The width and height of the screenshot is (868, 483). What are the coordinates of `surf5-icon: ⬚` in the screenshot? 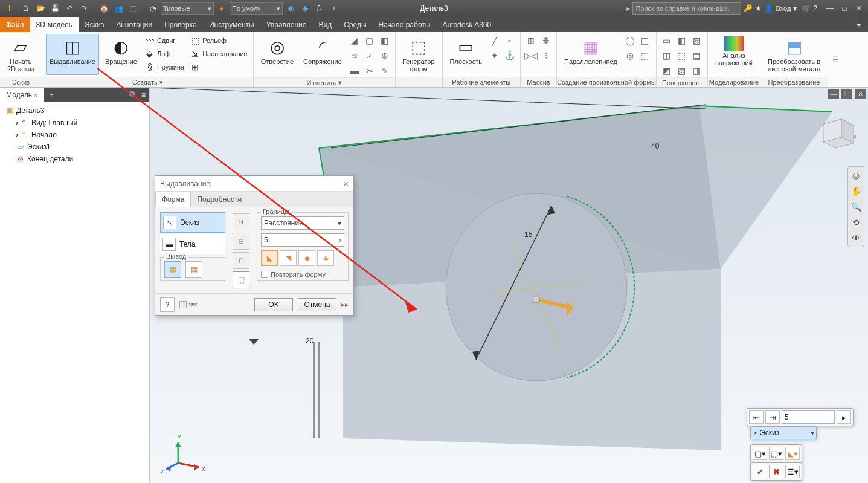 It's located at (682, 56).